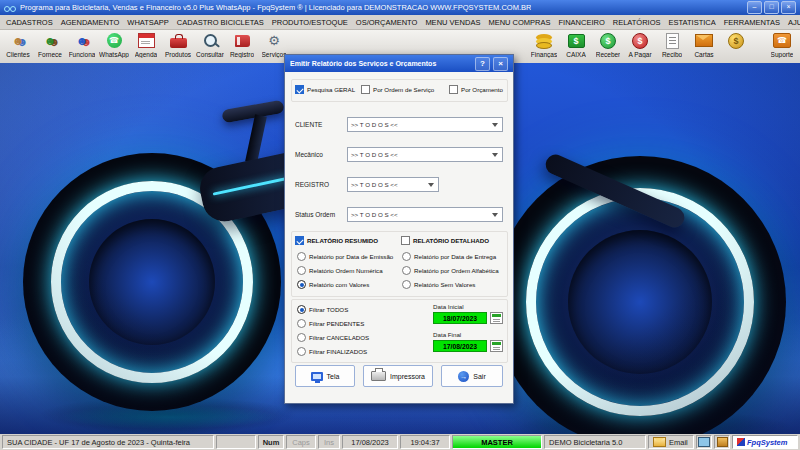  Describe the element at coordinates (242, 47) in the screenshot. I see `toolbar-registro: Registro` at that location.